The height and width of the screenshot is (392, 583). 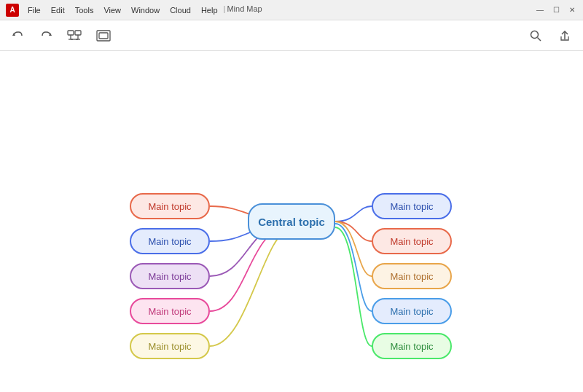 What do you see at coordinates (565, 36) in the screenshot?
I see `share-button` at bounding box center [565, 36].